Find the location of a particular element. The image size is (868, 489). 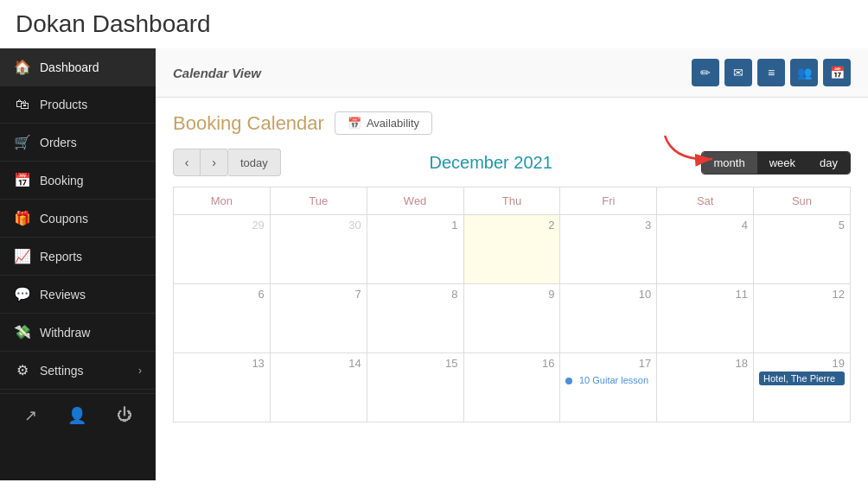

col-header-sat: Sat is located at coordinates (705, 201).